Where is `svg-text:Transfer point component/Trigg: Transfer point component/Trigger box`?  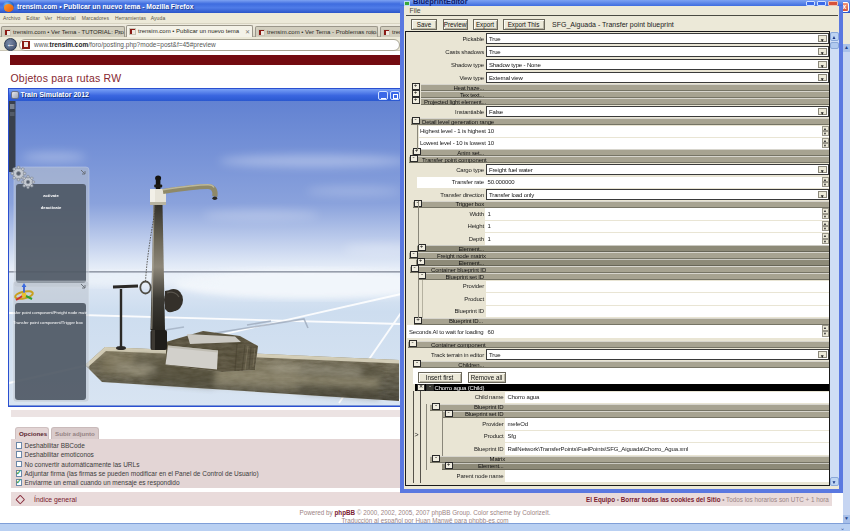 svg-text:Transfer point component/Trigg: Transfer point component/Trigger box is located at coordinates (48, 322).